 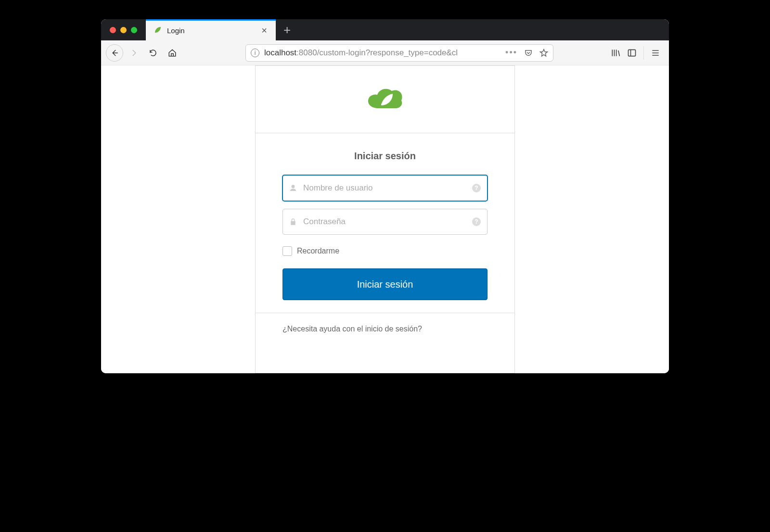 I want to click on username-field-wrapper: ?, so click(x=385, y=188).